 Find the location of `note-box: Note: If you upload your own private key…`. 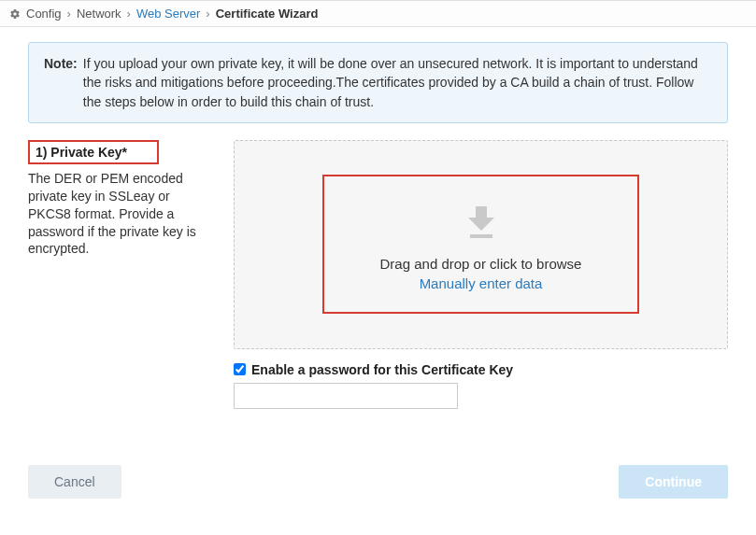

note-box: Note: If you upload your own private key… is located at coordinates (378, 82).